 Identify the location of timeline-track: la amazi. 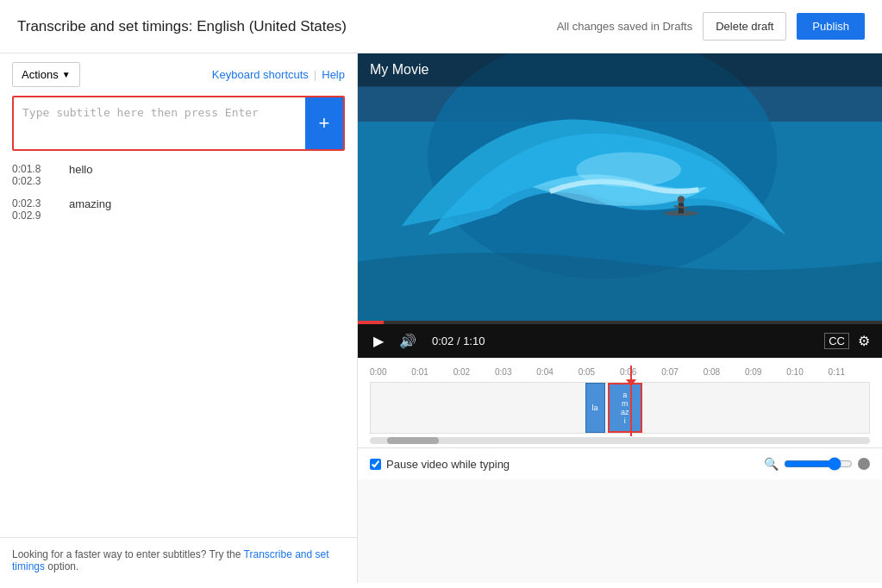
(620, 408).